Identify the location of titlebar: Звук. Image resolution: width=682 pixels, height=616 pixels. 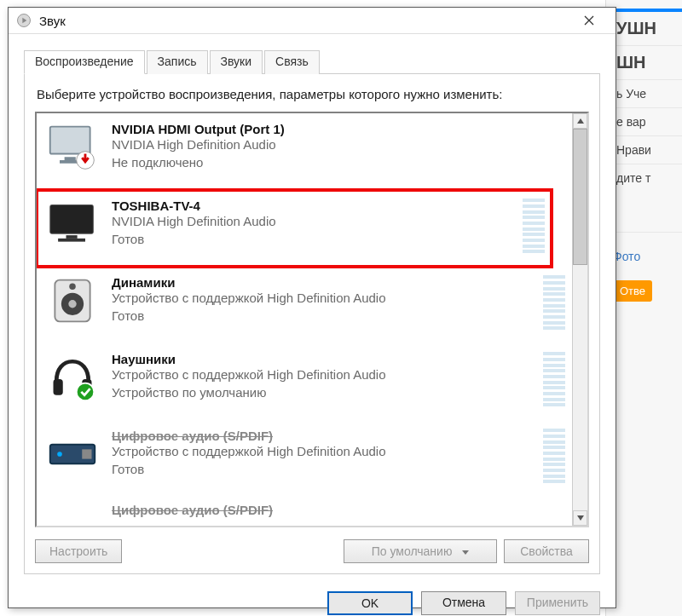
(312, 20).